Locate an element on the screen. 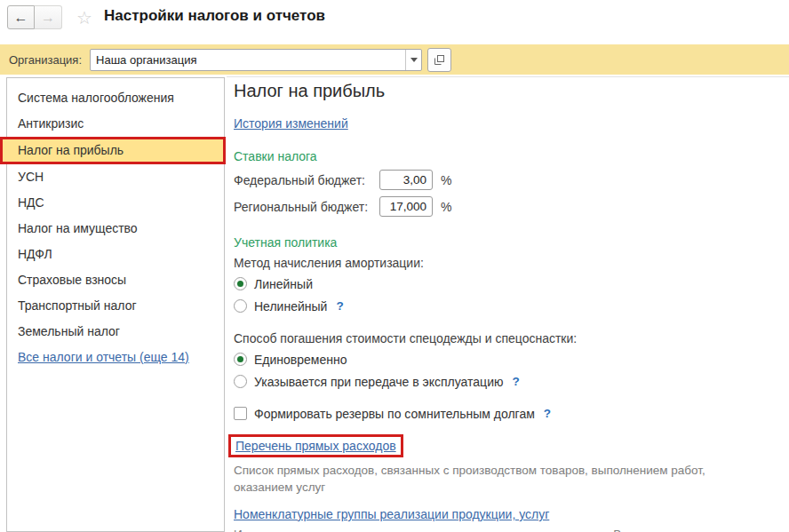 Image resolution: width=789 pixels, height=532 pixels. sidebar-item-anticrisis: Антикризис is located at coordinates (116, 124).